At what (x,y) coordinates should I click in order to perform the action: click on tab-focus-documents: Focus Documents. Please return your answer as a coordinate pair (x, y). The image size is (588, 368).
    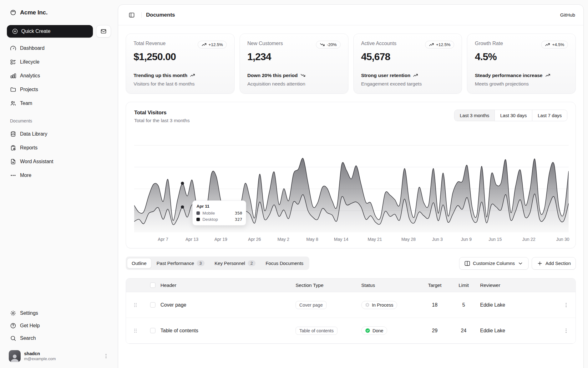
    Looking at the image, I should click on (285, 263).